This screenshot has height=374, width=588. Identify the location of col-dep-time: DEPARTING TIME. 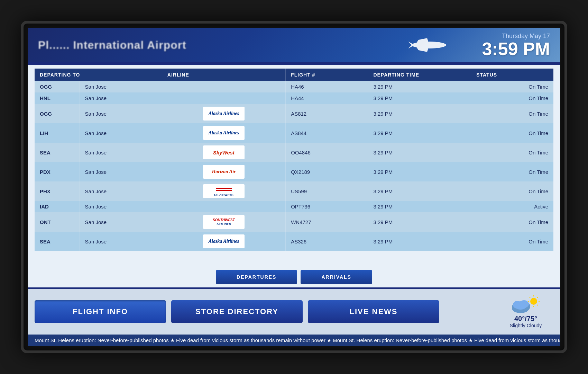
(420, 75).